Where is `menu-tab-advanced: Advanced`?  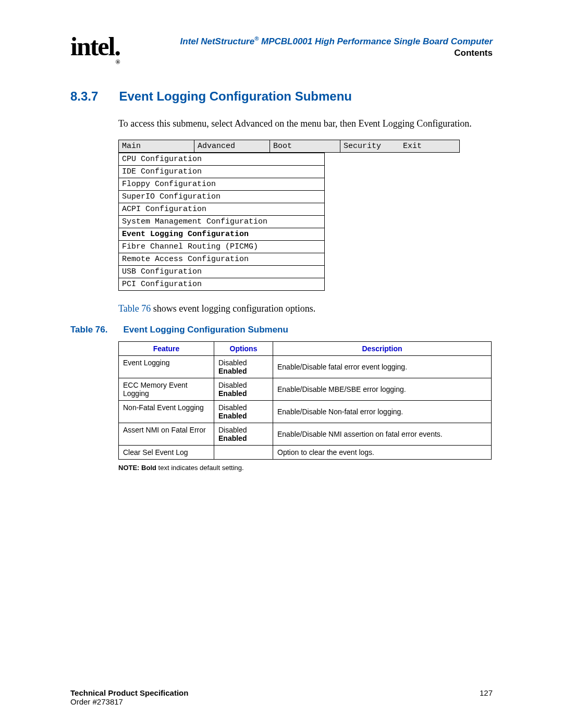
menu-tab-advanced: Advanced is located at coordinates (232, 146).